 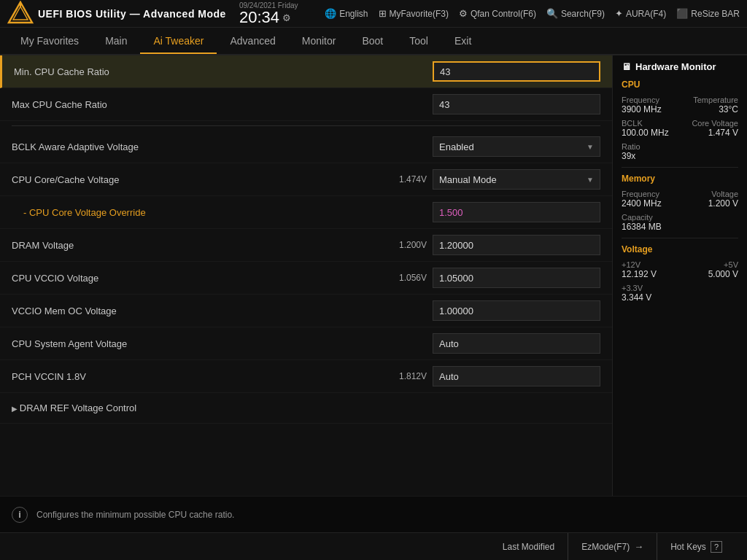 What do you see at coordinates (680, 179) in the screenshot?
I see `memory-section-title: Memory` at bounding box center [680, 179].